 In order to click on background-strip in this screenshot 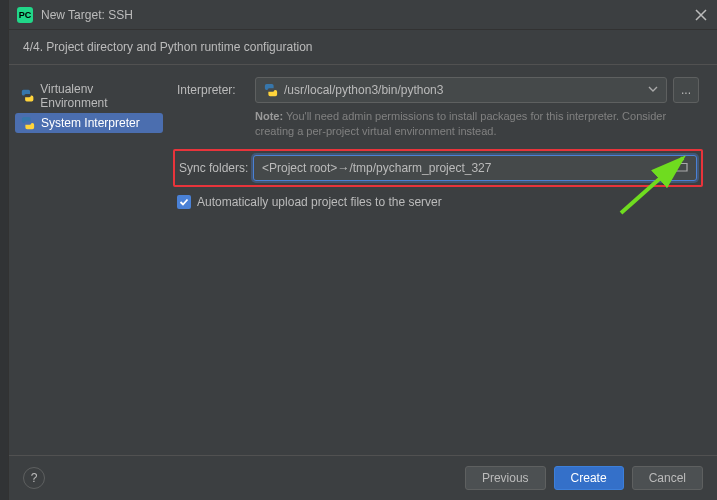, I will do `click(4, 250)`.